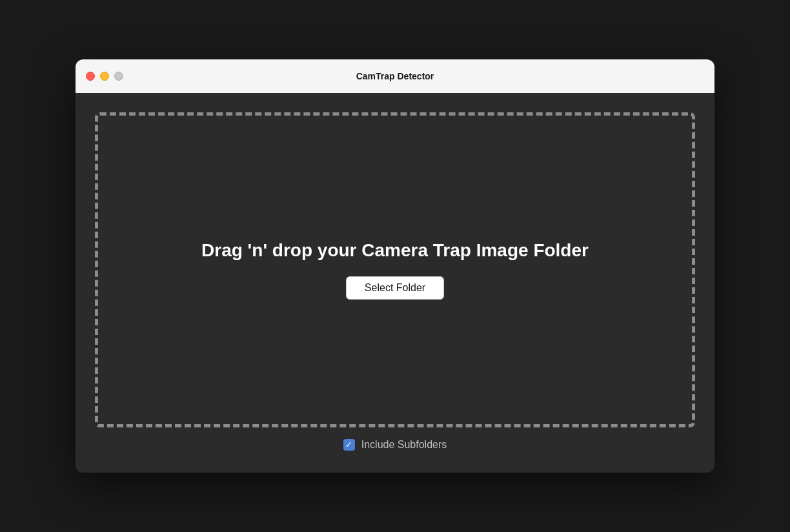  Describe the element at coordinates (119, 76) in the screenshot. I see `zoom-button` at that location.